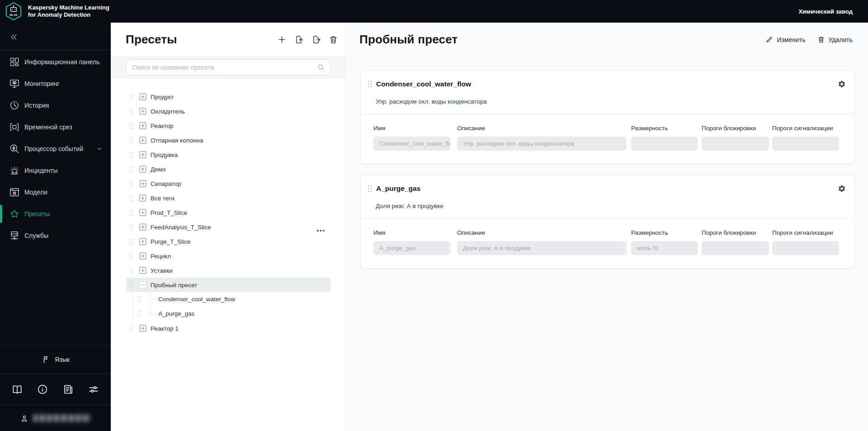 Image resolution: width=868 pixels, height=431 pixels. Describe the element at coordinates (424, 84) in the screenshot. I see `tag-name: Condenser_cool_water_flow` at that location.